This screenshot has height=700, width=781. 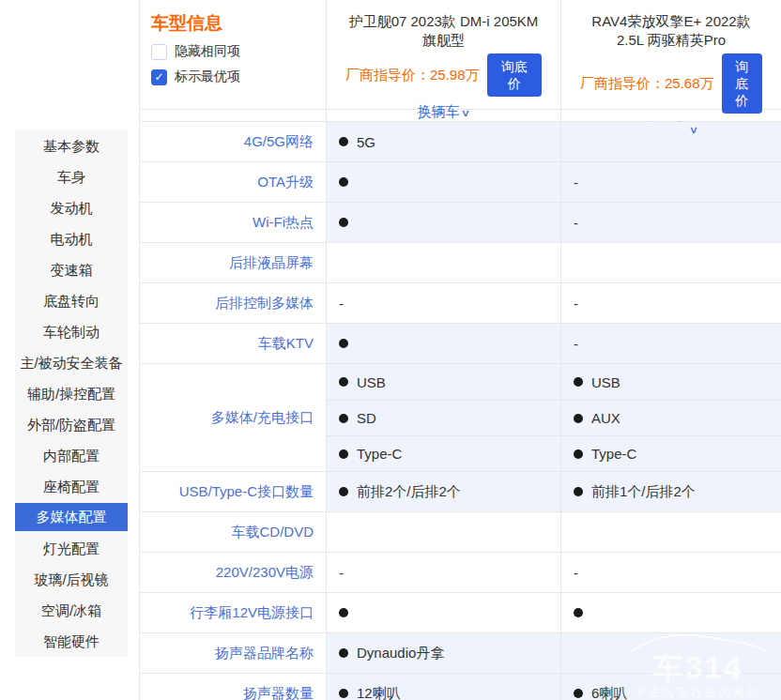 What do you see at coordinates (71, 394) in the screenshot?
I see `sidebar-item-8: 辅助/操控配置` at bounding box center [71, 394].